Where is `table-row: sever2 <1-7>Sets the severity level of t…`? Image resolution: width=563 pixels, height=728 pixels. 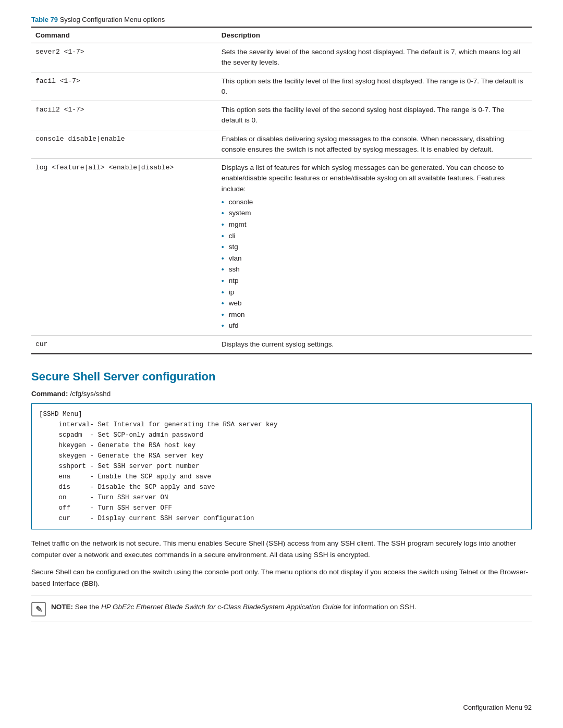 table-row: sever2 <1-7>Sets the severity level of t… is located at coordinates (282, 58).